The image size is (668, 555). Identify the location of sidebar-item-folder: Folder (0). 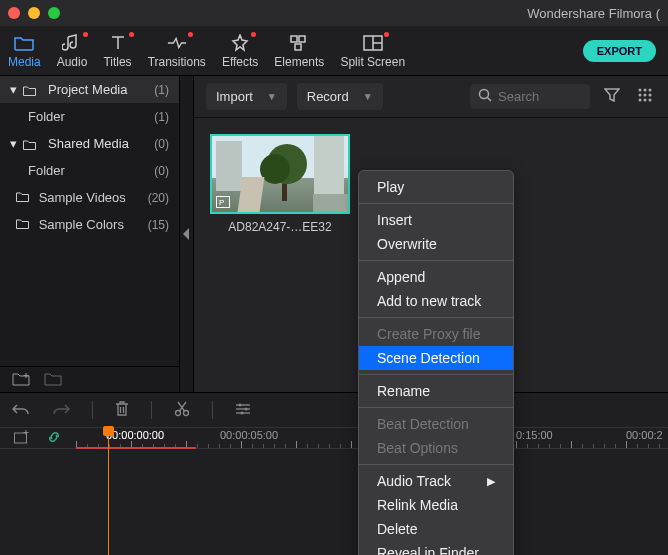
(90, 170).